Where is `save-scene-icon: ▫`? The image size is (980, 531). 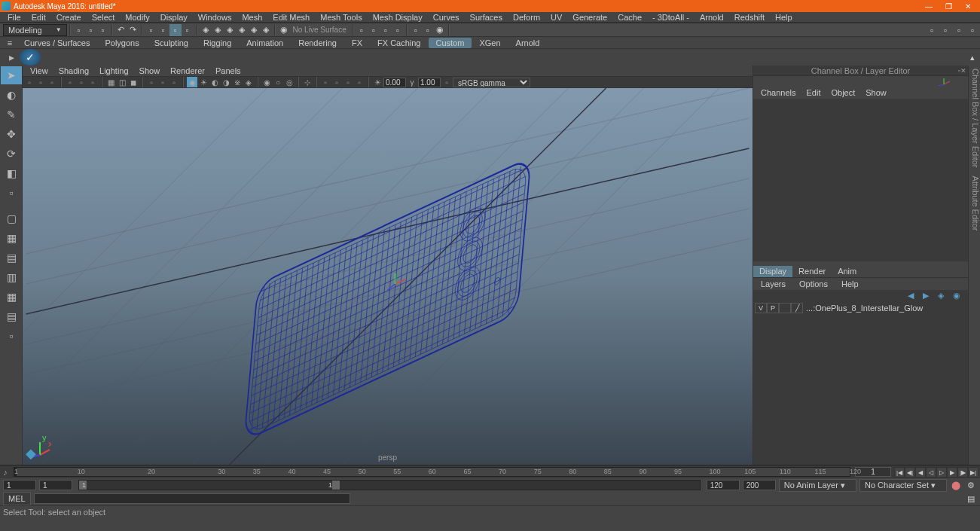 save-scene-icon: ▫ is located at coordinates (103, 30).